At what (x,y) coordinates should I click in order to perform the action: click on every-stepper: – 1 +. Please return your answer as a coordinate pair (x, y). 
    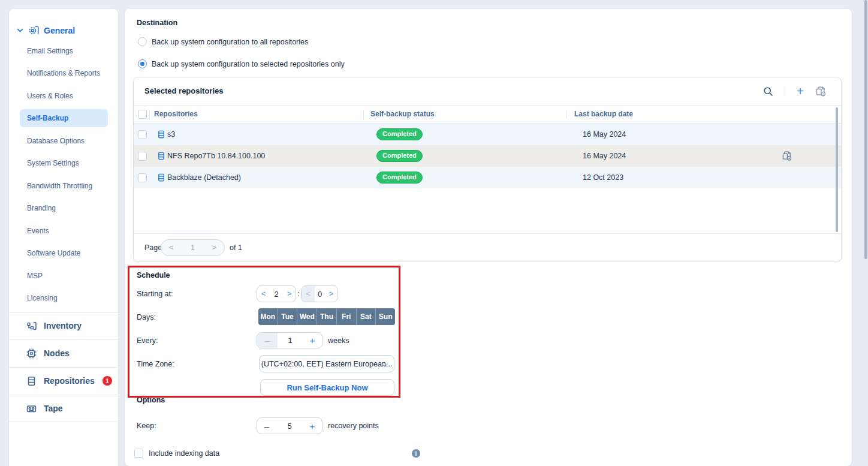
    Looking at the image, I should click on (290, 341).